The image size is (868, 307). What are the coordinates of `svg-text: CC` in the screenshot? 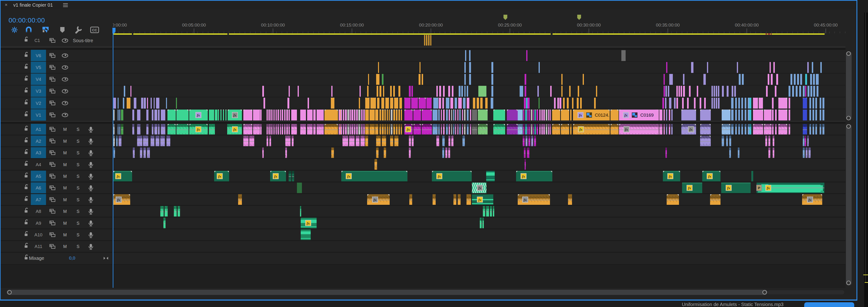 It's located at (95, 30).